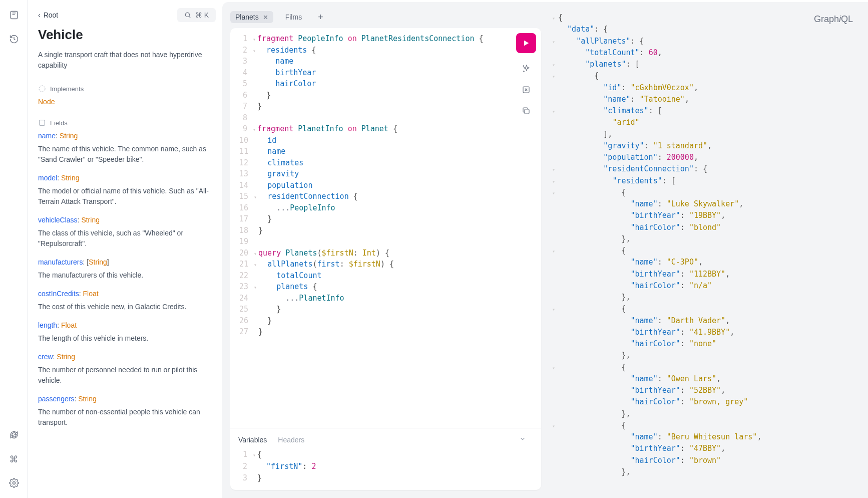  What do you see at coordinates (14, 249) in the screenshot?
I see `sidebar-icon-column: ⌘` at bounding box center [14, 249].